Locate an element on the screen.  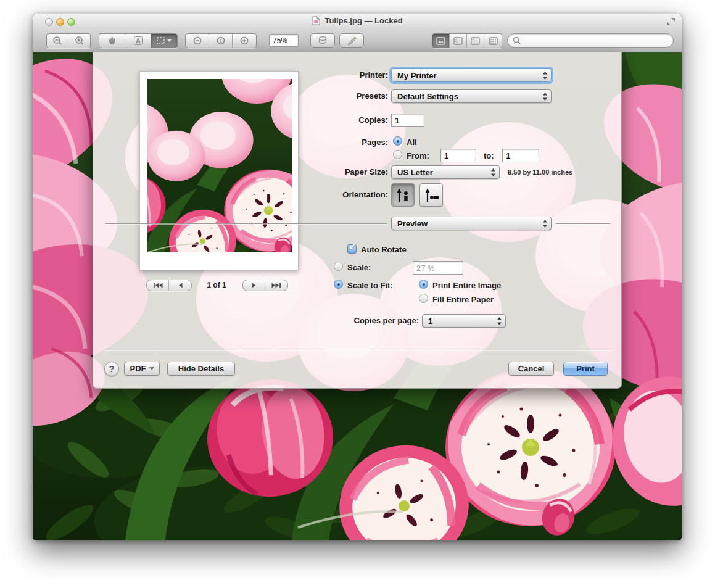
text-tool-button: A is located at coordinates (138, 41).